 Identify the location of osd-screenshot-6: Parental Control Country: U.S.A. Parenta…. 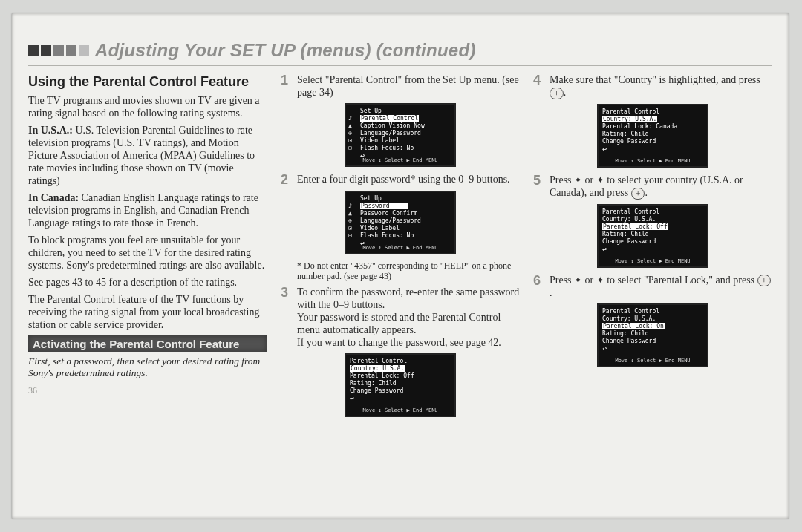
(653, 335).